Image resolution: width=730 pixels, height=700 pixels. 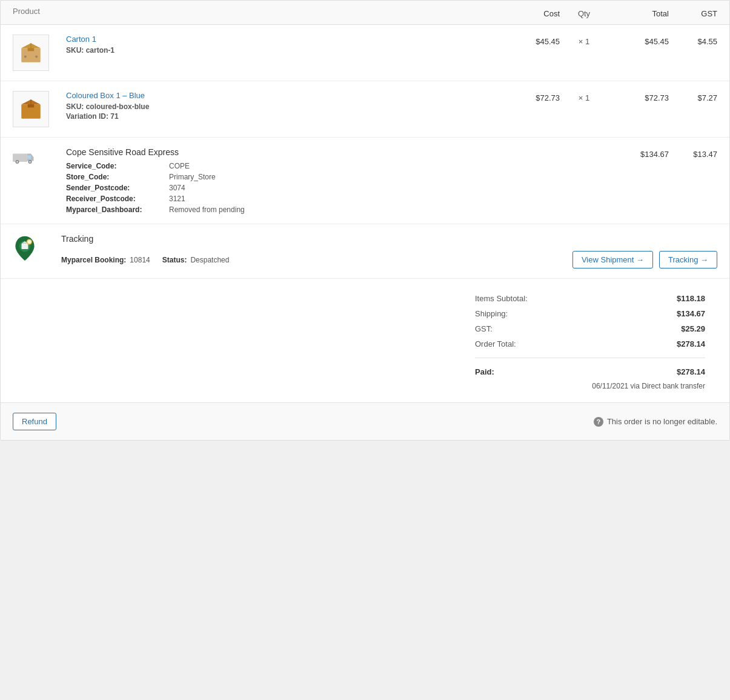 What do you see at coordinates (662, 422) in the screenshot?
I see `not-editable-text: This order is no longer editable.` at bounding box center [662, 422].